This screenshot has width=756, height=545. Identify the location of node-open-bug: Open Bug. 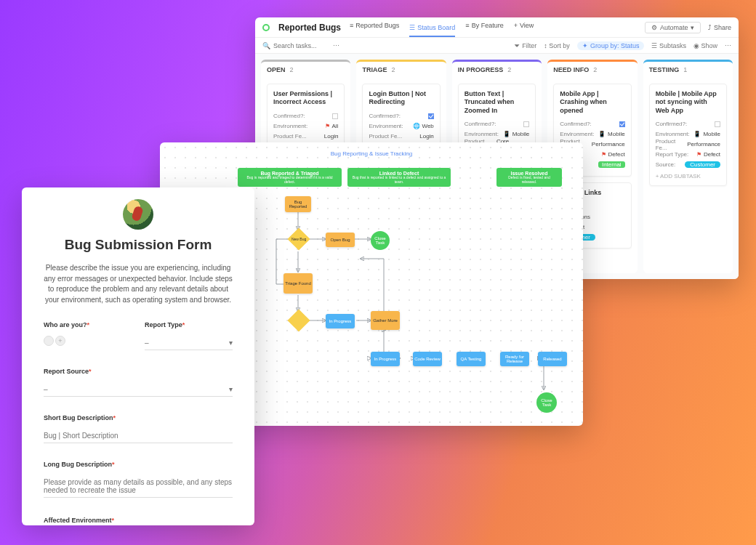
(340, 240).